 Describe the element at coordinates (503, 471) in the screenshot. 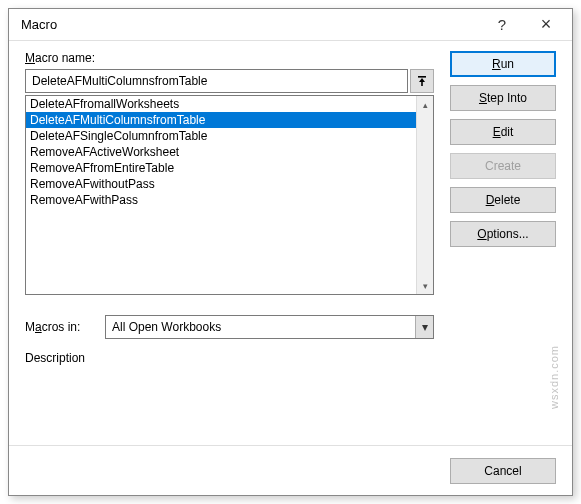

I see `cancel-button: Cancel` at that location.